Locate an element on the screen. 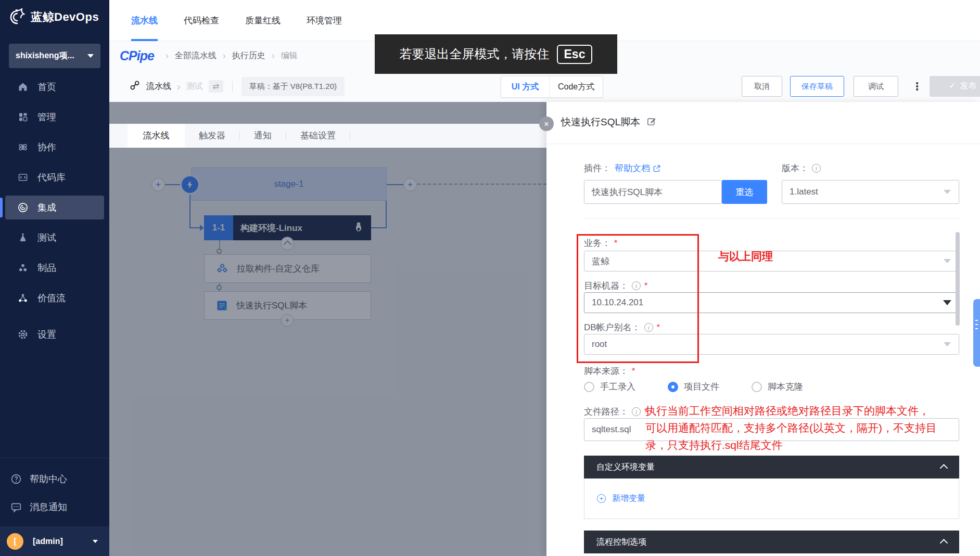 This screenshot has height=556, width=980. radio-script-clone: 脚本克隆 is located at coordinates (778, 387).